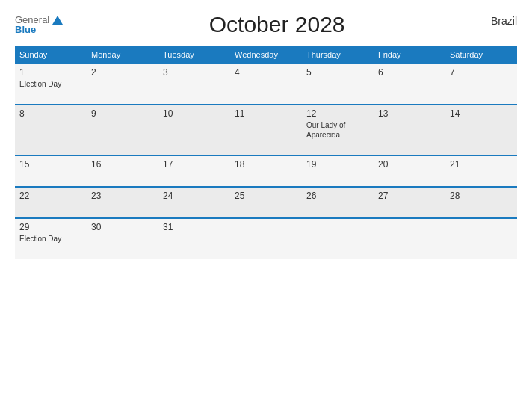 This screenshot has width=532, height=411. I want to click on day-number: 7, so click(481, 72).